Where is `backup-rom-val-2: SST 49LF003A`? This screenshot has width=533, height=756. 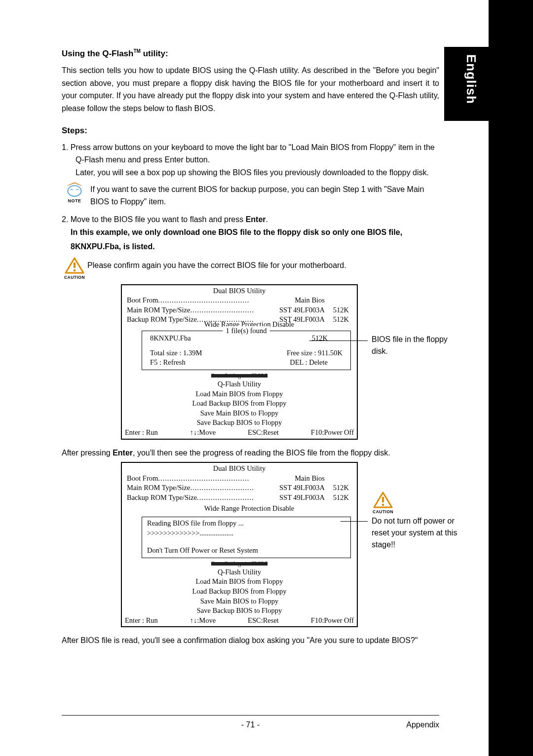
backup-rom-val-2: SST 49LF003A is located at coordinates (302, 498).